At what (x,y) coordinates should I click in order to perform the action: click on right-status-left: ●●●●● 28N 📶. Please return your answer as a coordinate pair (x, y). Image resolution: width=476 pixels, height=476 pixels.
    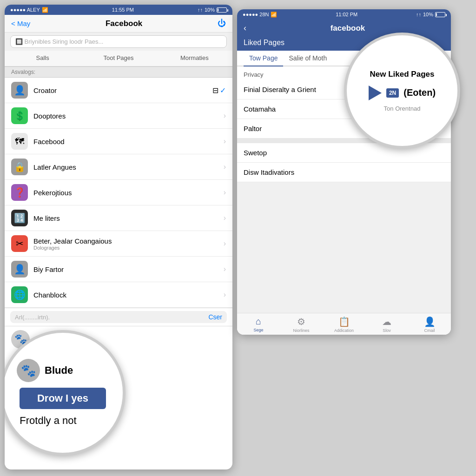
    Looking at the image, I should click on (260, 15).